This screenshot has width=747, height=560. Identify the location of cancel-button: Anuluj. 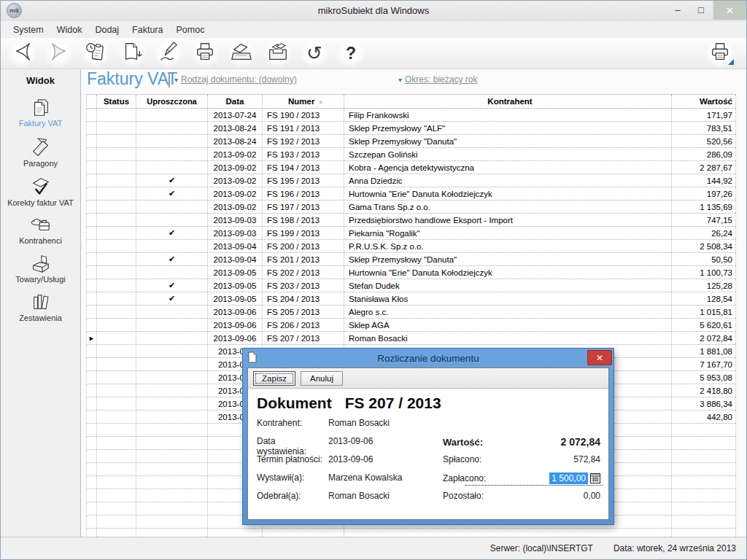
(322, 378).